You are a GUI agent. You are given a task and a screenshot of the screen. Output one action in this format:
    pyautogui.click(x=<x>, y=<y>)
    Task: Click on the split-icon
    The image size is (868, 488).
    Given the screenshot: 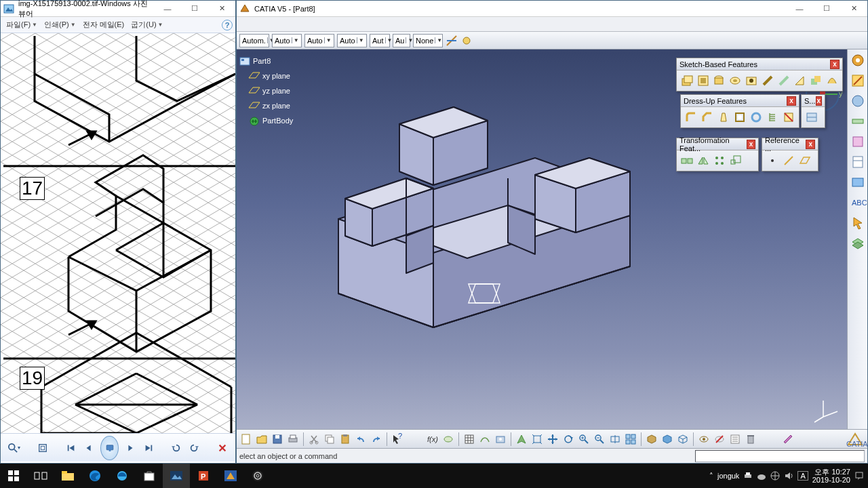 What is the action you would take?
    pyautogui.click(x=812, y=117)
    